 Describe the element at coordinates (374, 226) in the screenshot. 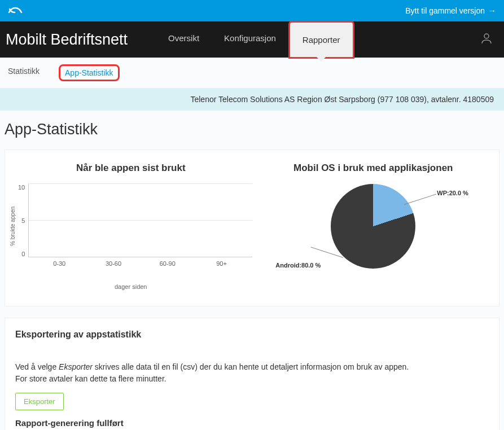

I see `pie-chart-block: Mobil OS i bruk med applikasjonen WP:20.…` at that location.